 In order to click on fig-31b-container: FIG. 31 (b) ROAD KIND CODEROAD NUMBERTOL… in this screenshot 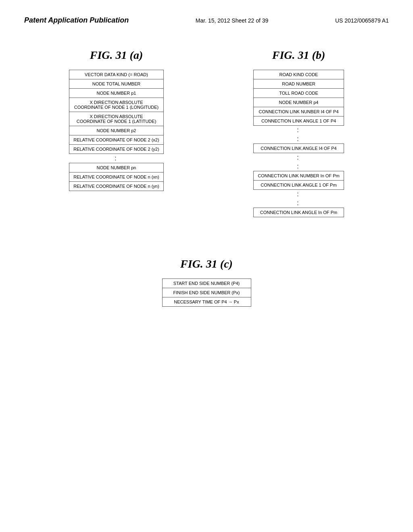, I will do `click(298, 133)`.